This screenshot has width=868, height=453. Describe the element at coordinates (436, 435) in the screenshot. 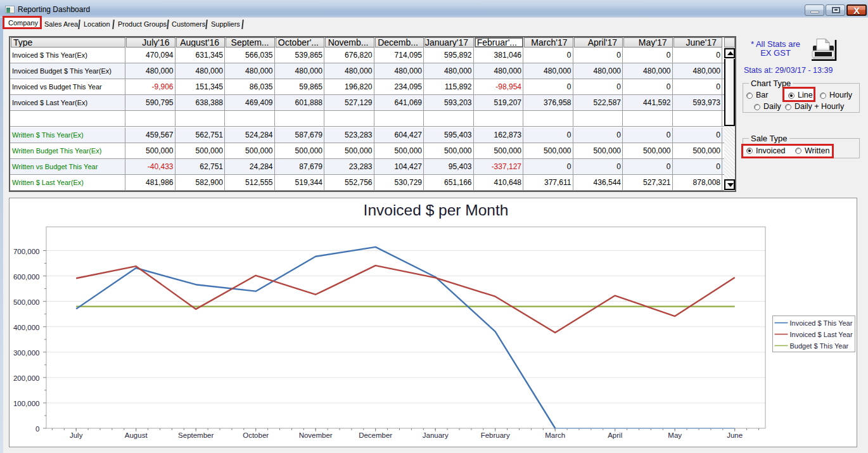

I see `svg-text: January` at that location.